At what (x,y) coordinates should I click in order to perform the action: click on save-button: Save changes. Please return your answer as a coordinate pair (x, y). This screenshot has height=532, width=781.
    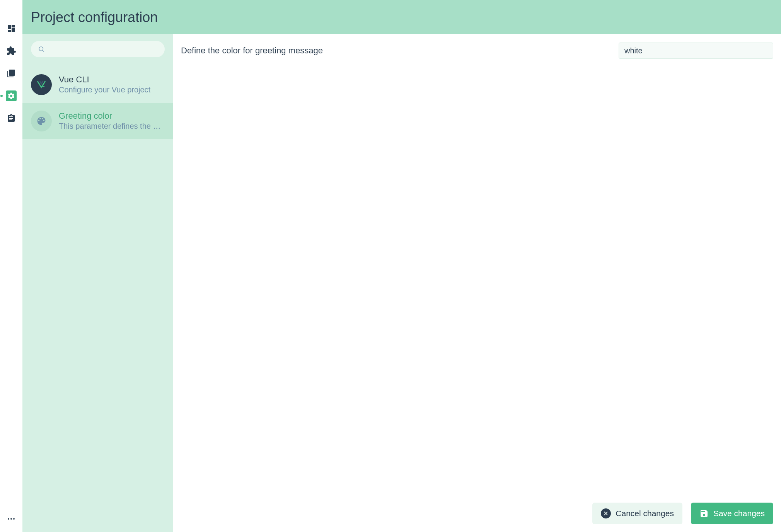
    Looking at the image, I should click on (732, 513).